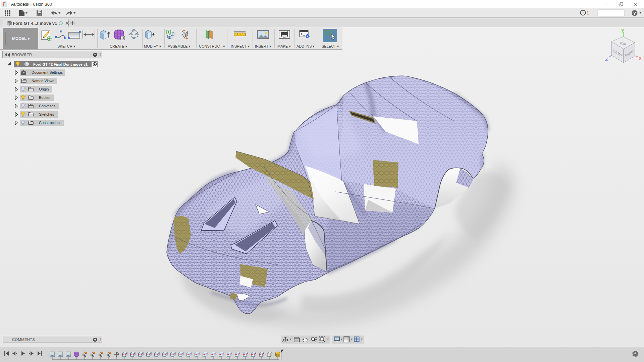 The image size is (644, 362). Describe the element at coordinates (640, 58) in the screenshot. I see `svg-text: X` at that location.